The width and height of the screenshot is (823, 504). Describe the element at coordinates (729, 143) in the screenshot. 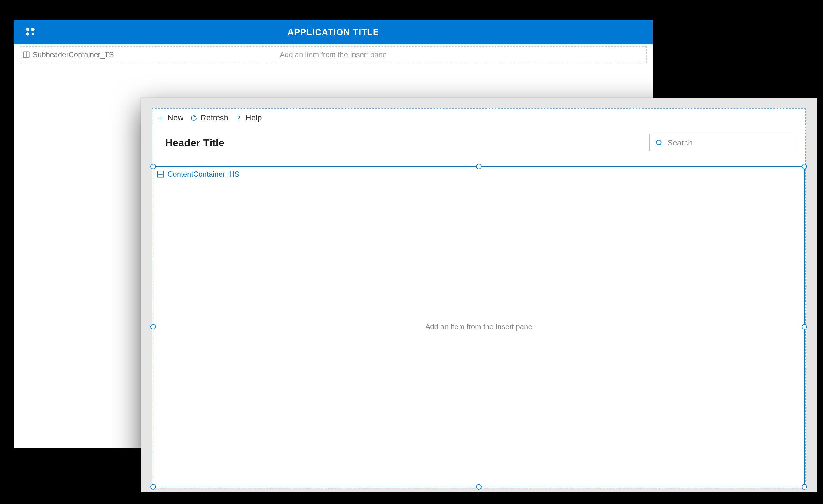

I see `search-input` at that location.